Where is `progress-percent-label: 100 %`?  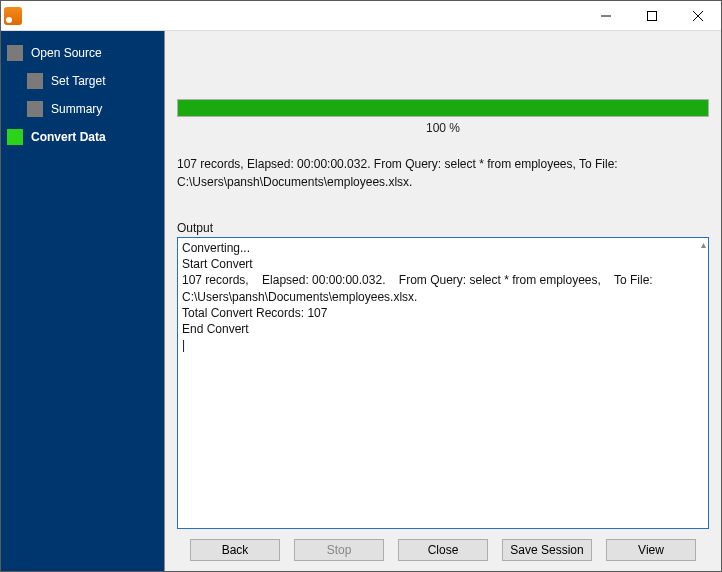
progress-percent-label: 100 % is located at coordinates (443, 128).